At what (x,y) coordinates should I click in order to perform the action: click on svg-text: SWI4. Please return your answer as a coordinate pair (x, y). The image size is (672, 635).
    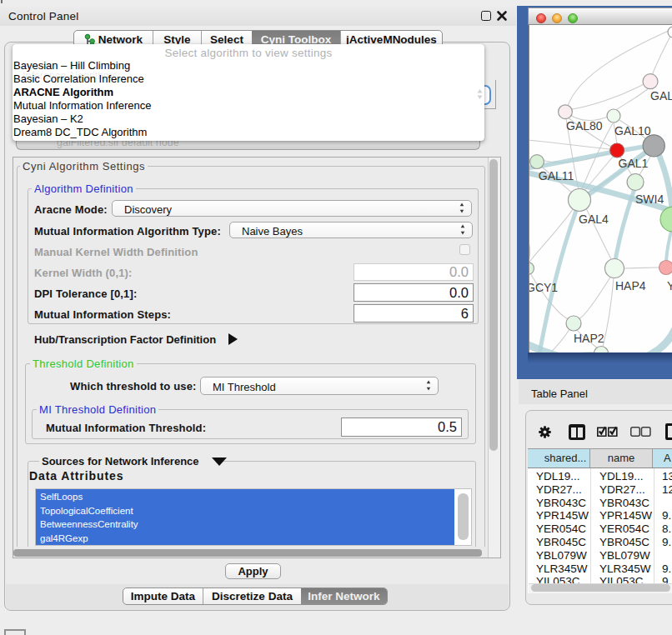
    Looking at the image, I should click on (649, 199).